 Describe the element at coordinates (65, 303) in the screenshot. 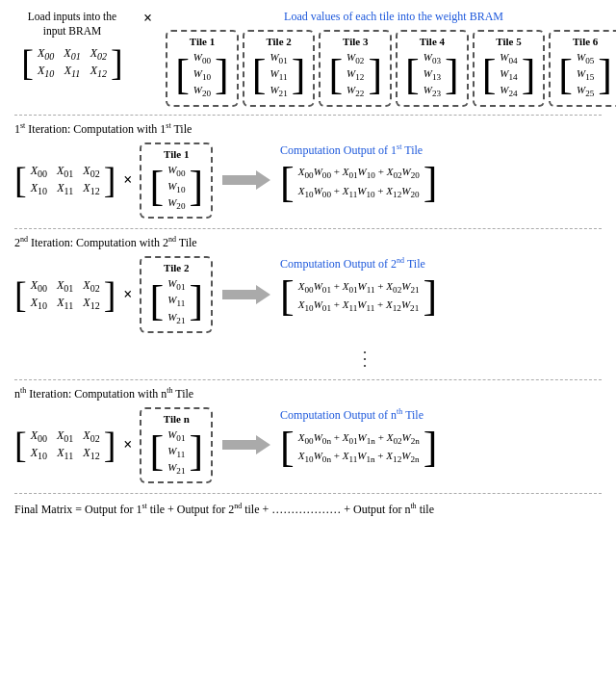

I see `i2-x11: X11` at that location.